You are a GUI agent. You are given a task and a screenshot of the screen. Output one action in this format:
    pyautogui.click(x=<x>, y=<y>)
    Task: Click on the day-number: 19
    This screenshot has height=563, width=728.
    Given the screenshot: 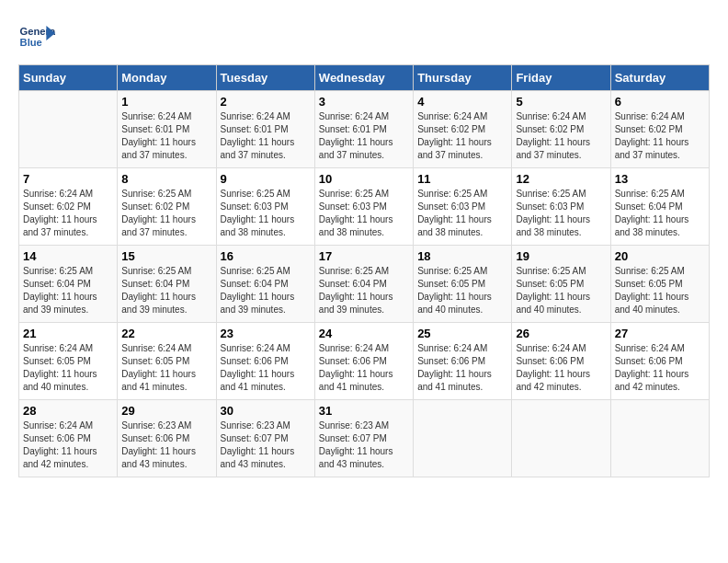 What is the action you would take?
    pyautogui.click(x=561, y=256)
    